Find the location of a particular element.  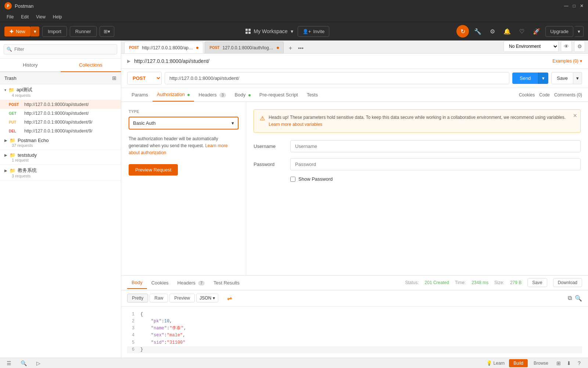

help-icon: ? is located at coordinates (579, 363).